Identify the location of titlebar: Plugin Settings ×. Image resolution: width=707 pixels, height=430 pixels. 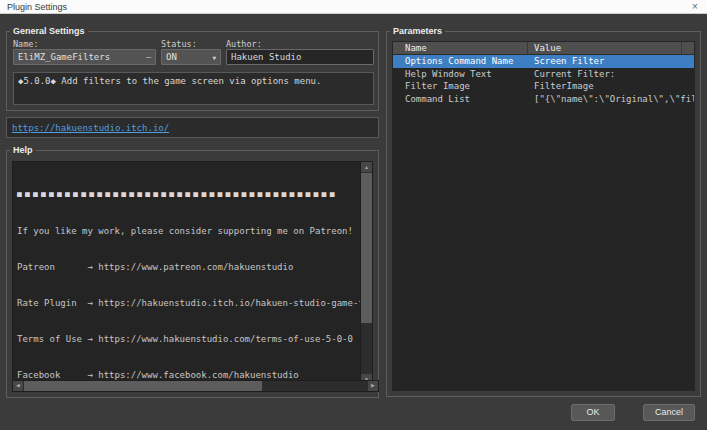
(354, 7).